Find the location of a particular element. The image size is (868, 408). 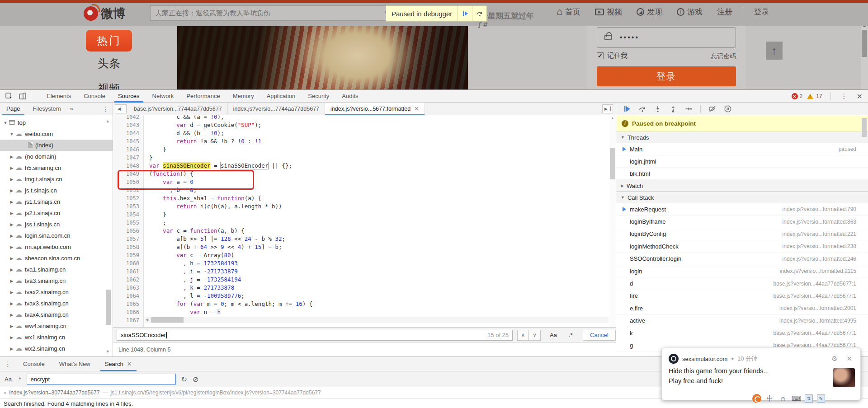

line-number: 1066 is located at coordinates (128, 312).